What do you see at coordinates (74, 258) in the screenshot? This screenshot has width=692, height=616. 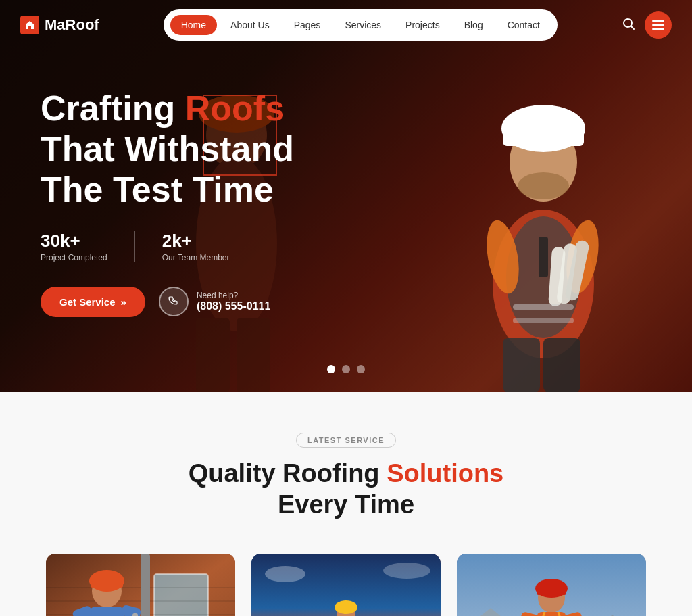 I see `stat-projects-label: Project Completed` at bounding box center [74, 258].